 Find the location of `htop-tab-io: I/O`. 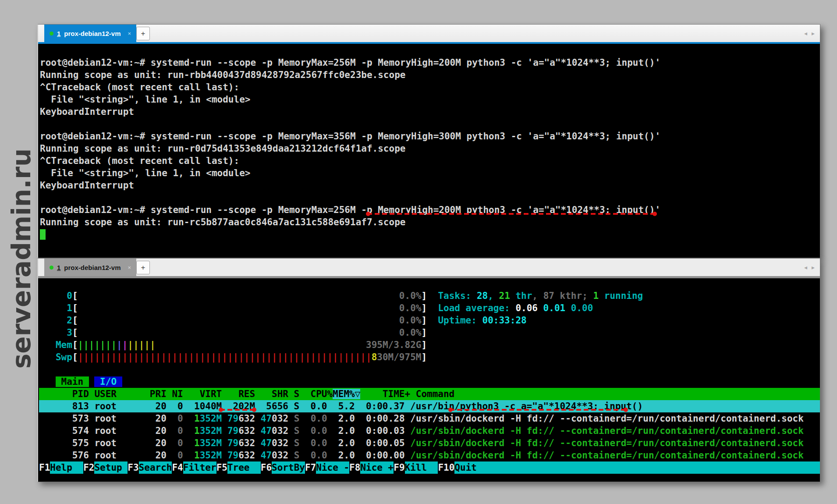

htop-tab-io: I/O is located at coordinates (108, 382).